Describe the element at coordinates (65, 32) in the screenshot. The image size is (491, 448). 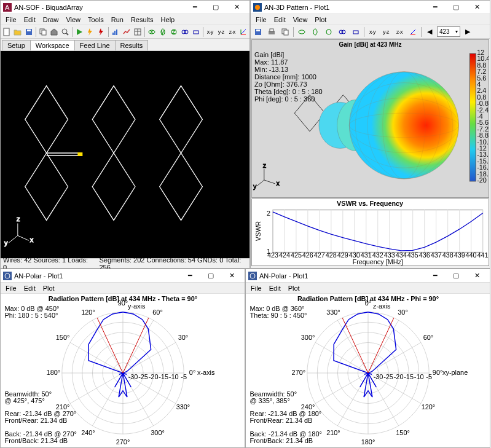
I see `magnify-icon` at that location.